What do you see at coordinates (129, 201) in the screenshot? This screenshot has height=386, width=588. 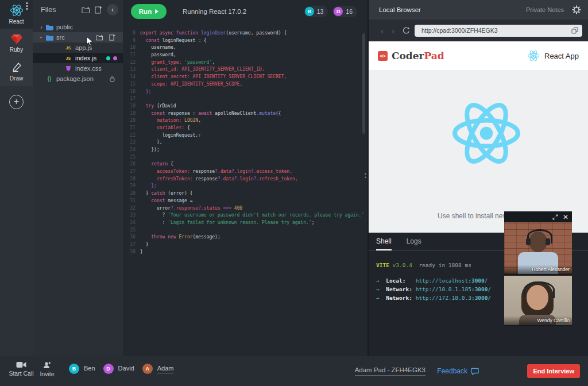 I see `line-number: 31` at bounding box center [129, 201].